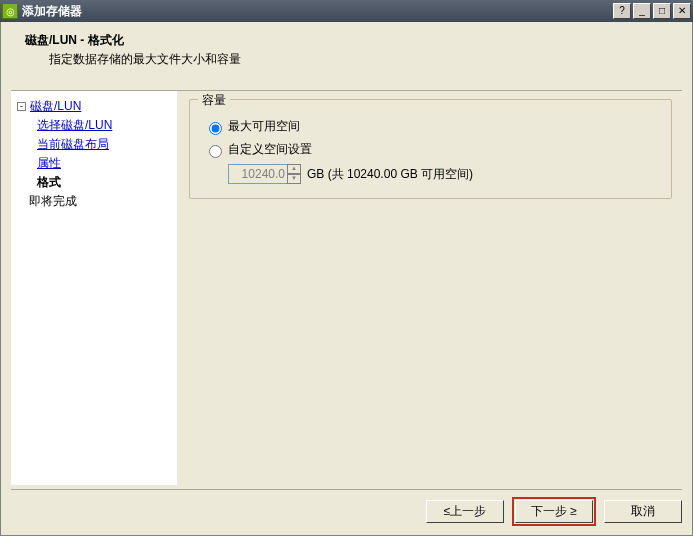 The image size is (693, 536). Describe the element at coordinates (56, 106) in the screenshot. I see `sidebar-root-label: 磁盘/LUN` at that location.